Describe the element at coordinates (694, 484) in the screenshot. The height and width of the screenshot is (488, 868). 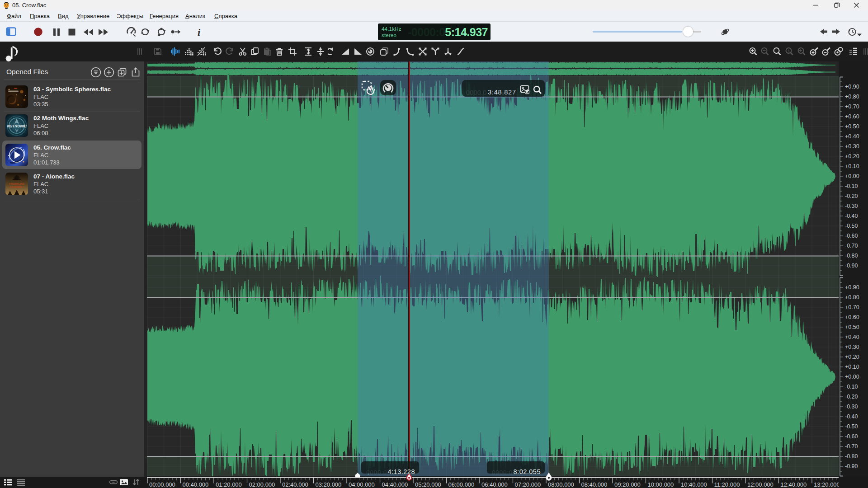
I see `svg-text: 10:40.000` at that location.